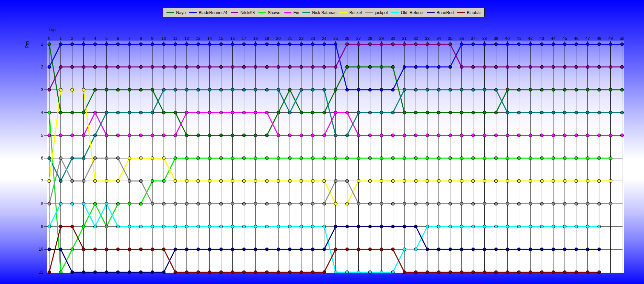  Describe the element at coordinates (519, 39) in the screenshot. I see `lap-tick-label: 41` at that location.